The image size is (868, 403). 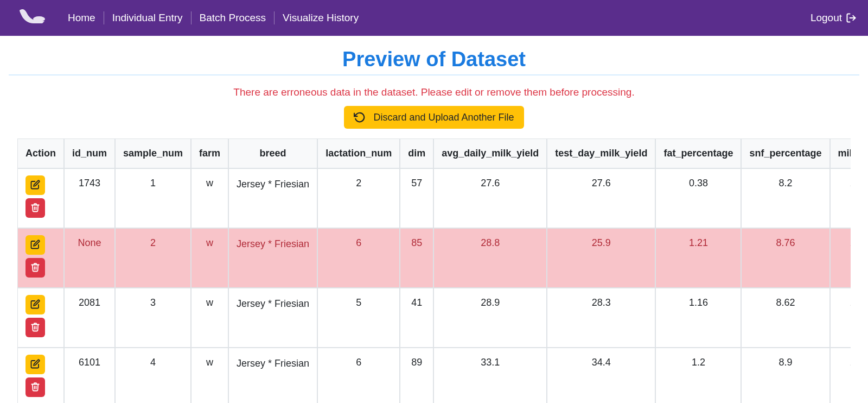 What do you see at coordinates (601, 153) in the screenshot?
I see `col-test-day-milk-yield: test_day_milk_yield` at bounding box center [601, 153].